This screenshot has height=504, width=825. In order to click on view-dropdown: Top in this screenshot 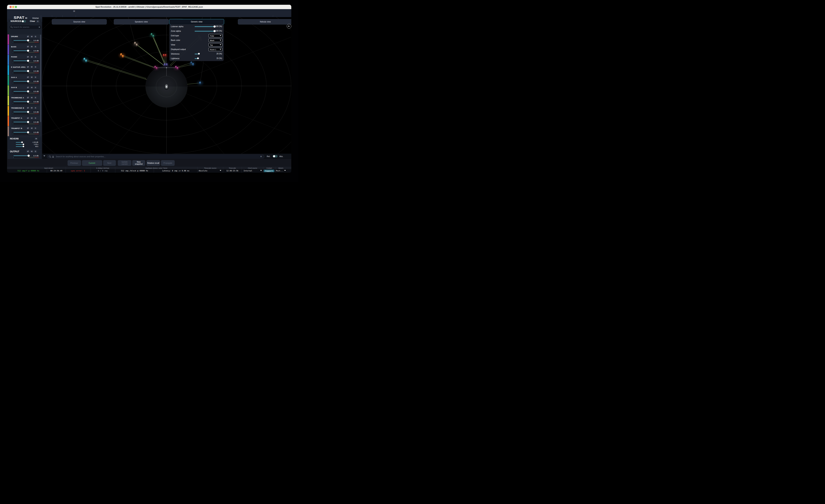, I will do `click(216, 45)`.